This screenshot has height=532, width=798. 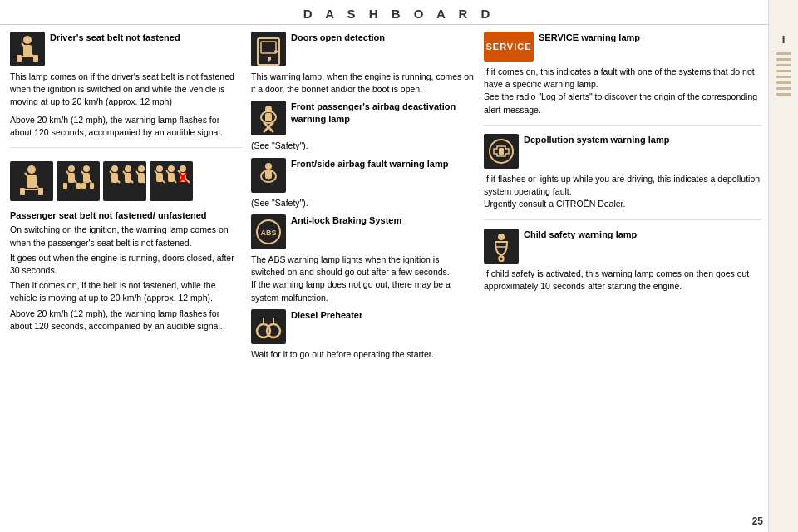 I want to click on airbag-deactivation-icon, so click(x=268, y=118).